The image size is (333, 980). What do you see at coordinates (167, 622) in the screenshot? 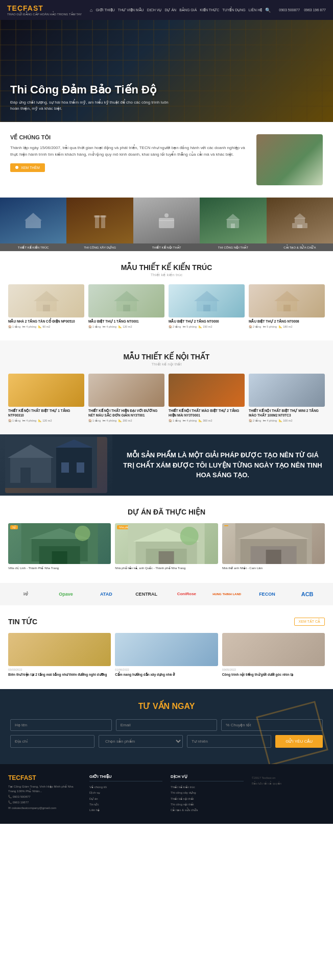
I see `news-header: TIN TỨC XEM TẤT CẢ` at bounding box center [167, 622].